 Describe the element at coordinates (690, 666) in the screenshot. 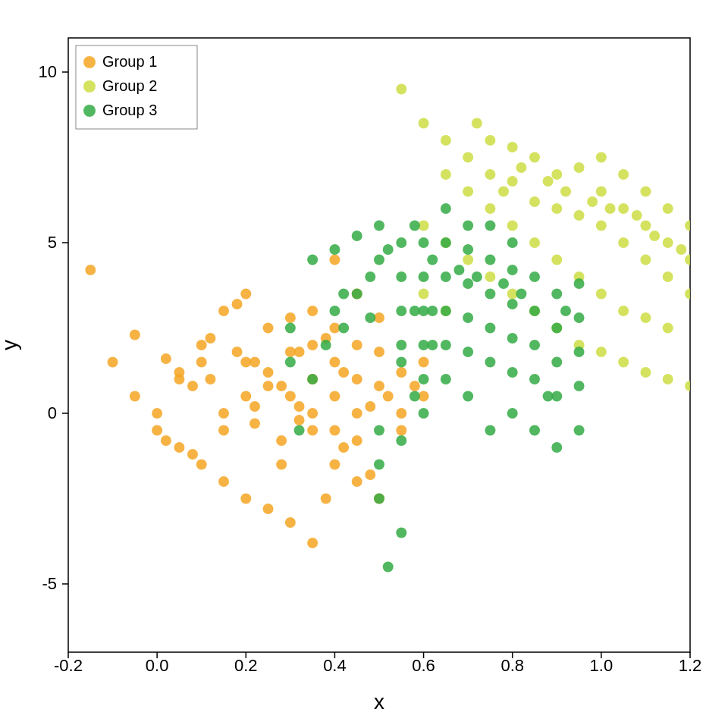

I see `svg-text: 1.2` at that location.